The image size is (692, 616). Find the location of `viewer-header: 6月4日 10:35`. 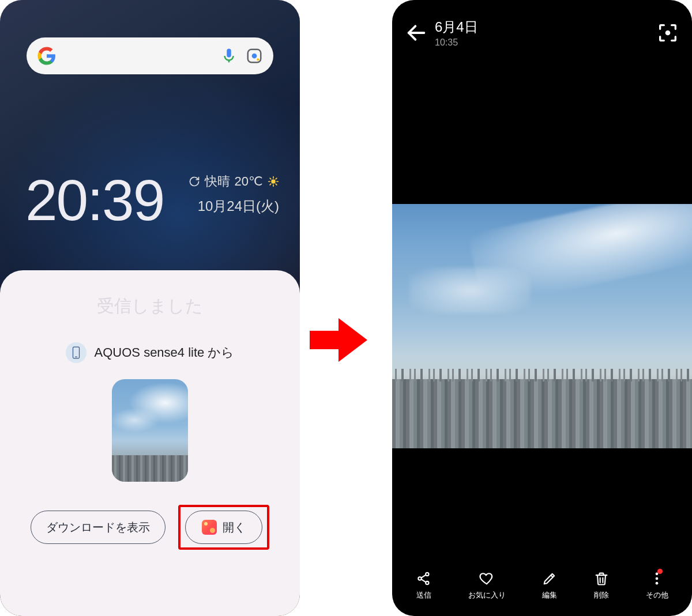

viewer-header: 6月4日 10:35 is located at coordinates (542, 33).